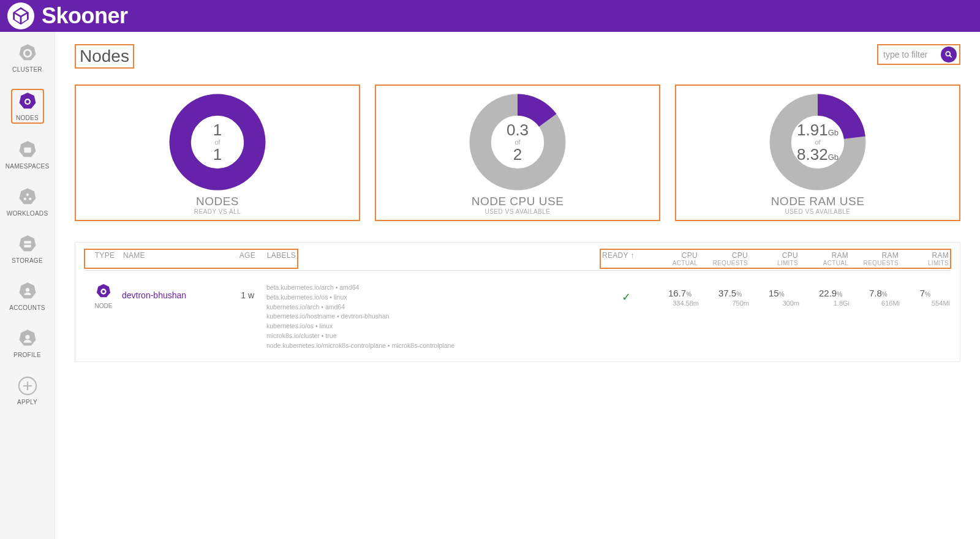 The image size is (980, 539). I want to click on th-ram-actual: RAMACTUAL, so click(823, 258).